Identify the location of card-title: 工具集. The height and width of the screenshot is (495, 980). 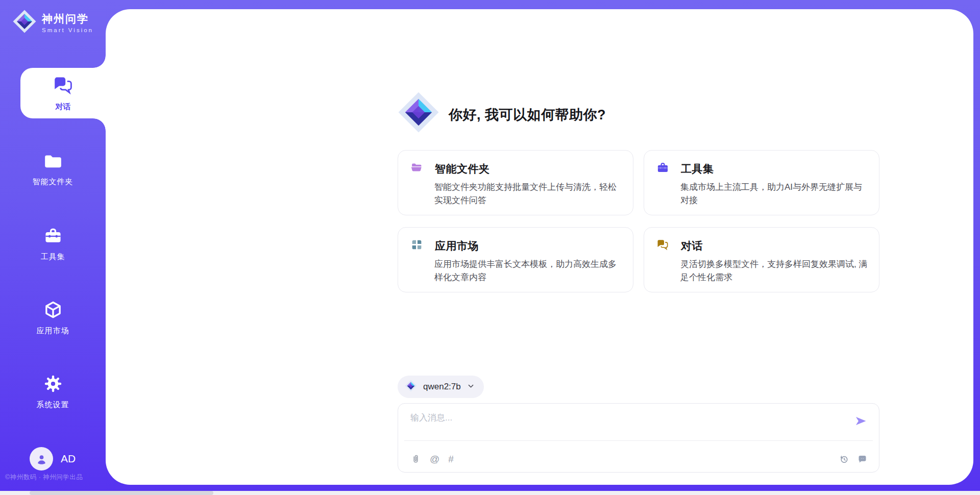
(697, 169).